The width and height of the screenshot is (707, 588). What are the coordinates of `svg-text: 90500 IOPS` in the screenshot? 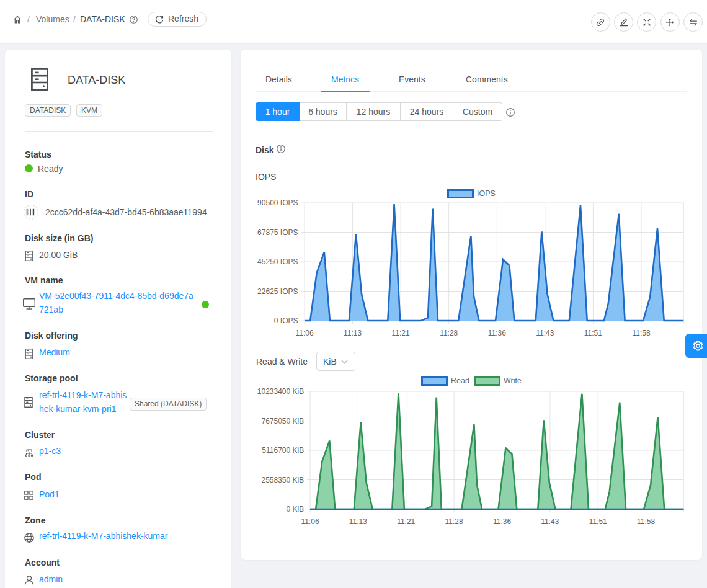 It's located at (278, 203).